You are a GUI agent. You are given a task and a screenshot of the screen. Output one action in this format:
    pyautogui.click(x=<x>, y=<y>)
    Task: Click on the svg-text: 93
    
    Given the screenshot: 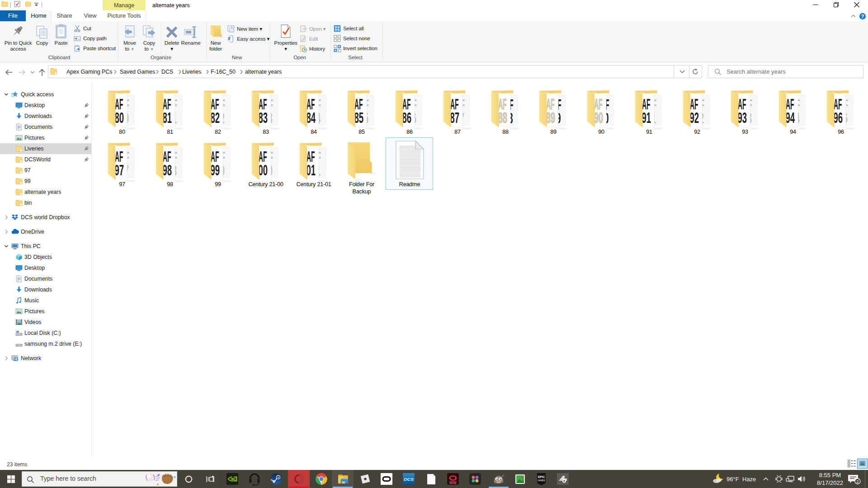 What is the action you would take?
    pyautogui.click(x=742, y=117)
    